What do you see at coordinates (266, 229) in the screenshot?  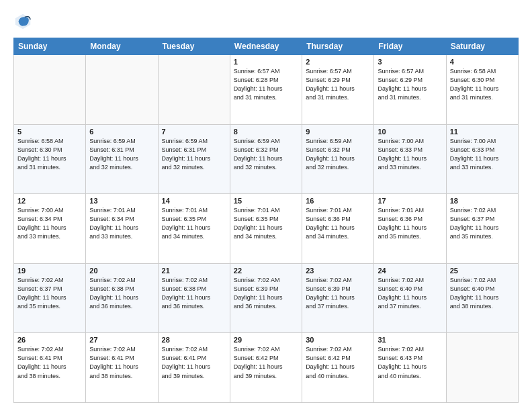 I see `calendar-cell: 15Sunrise: 7:01 AM Sunset: 6:35 PM Dayli…` at bounding box center [266, 229].